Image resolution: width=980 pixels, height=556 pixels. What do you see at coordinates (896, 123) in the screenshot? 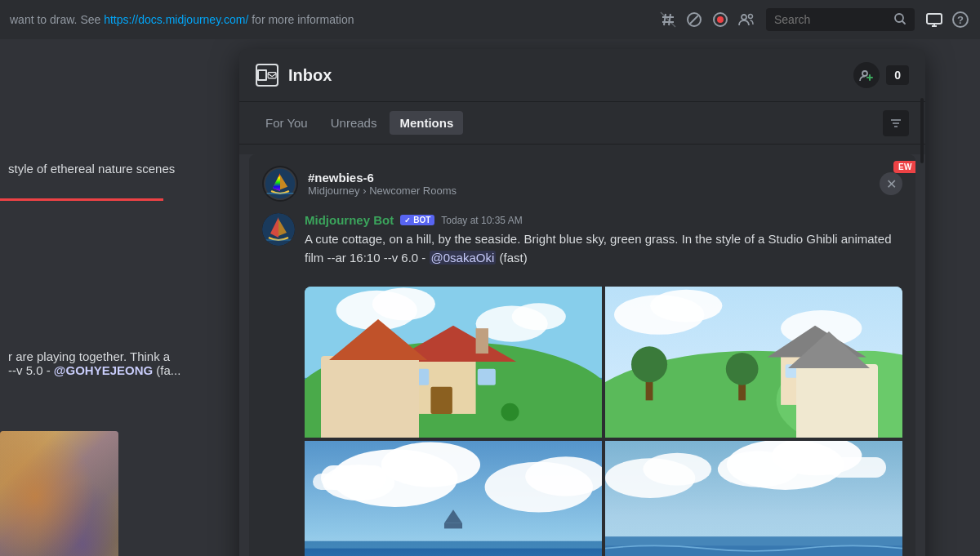
I see `filter-button` at bounding box center [896, 123].